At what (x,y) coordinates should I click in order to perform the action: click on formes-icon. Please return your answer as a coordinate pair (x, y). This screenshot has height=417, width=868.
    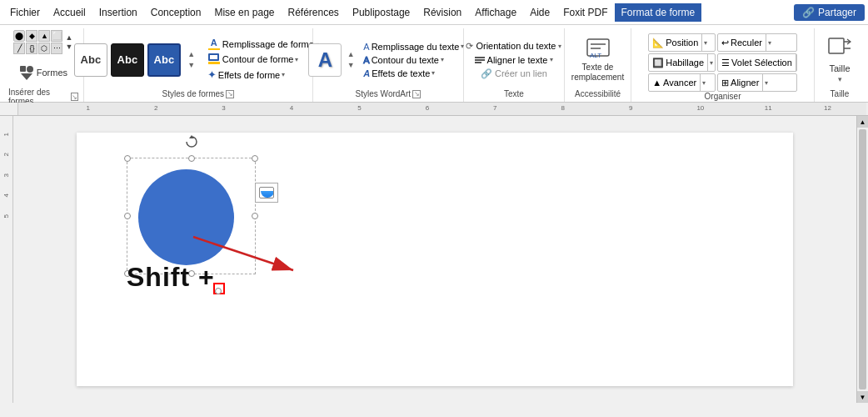
    Looking at the image, I should click on (27, 73).